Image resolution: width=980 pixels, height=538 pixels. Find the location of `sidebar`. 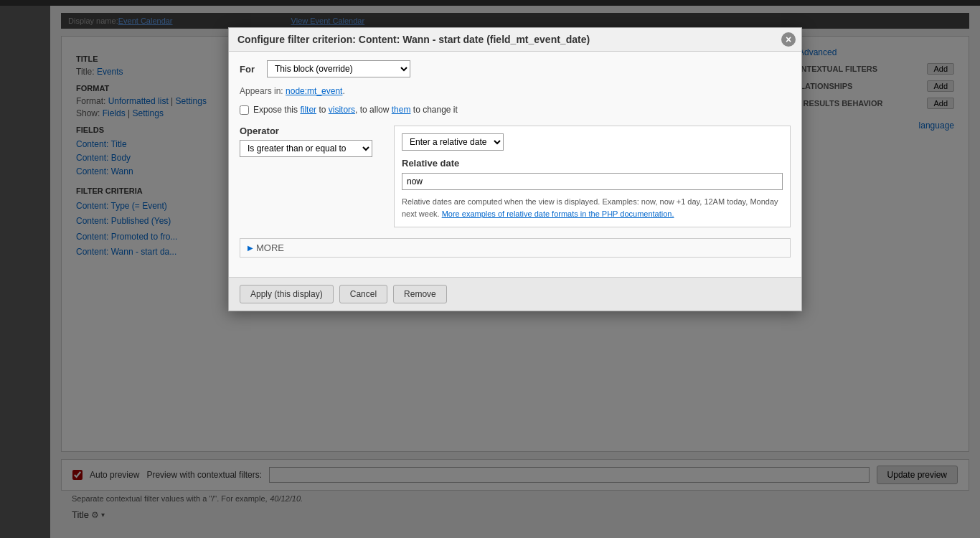

sidebar is located at coordinates (25, 272).